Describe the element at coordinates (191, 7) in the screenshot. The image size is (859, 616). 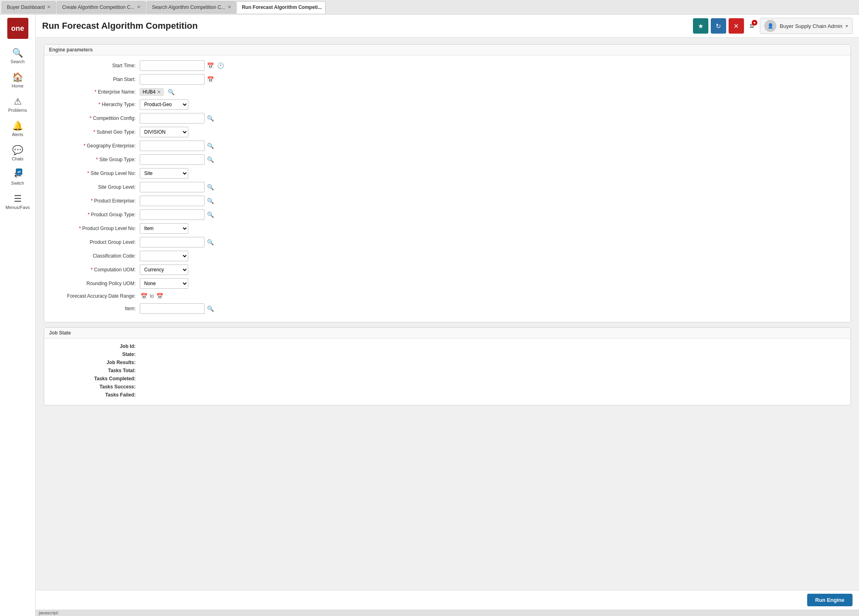
I see `tab-search-algo: Search Algorithm Competition C... ✕` at that location.